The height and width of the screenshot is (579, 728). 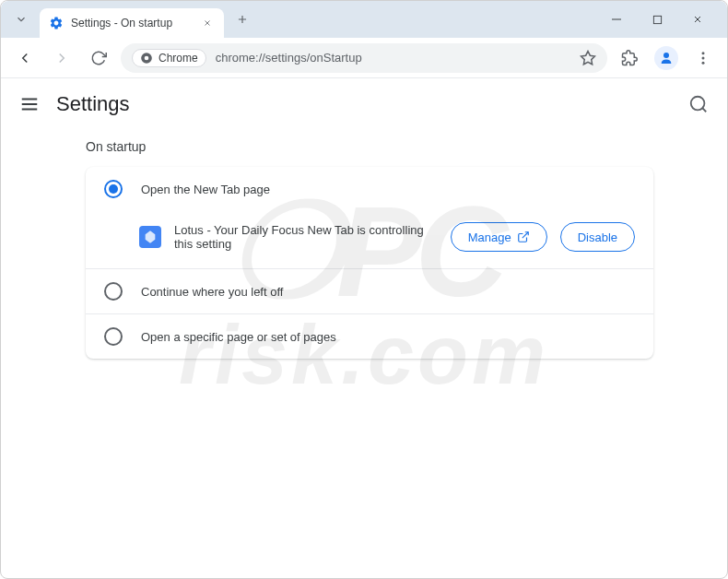 I want to click on settings-header: Settings, so click(x=364, y=104).